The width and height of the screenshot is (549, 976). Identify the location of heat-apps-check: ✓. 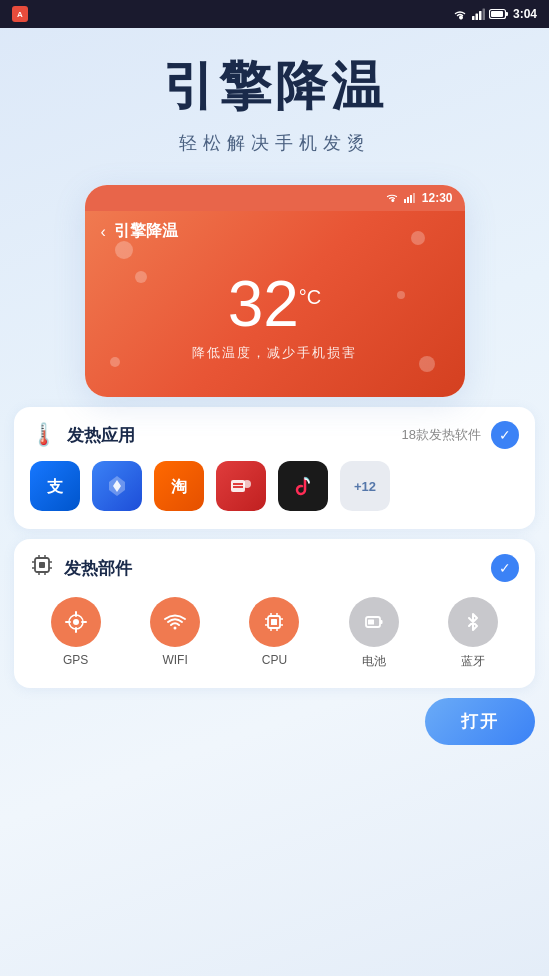
(505, 435).